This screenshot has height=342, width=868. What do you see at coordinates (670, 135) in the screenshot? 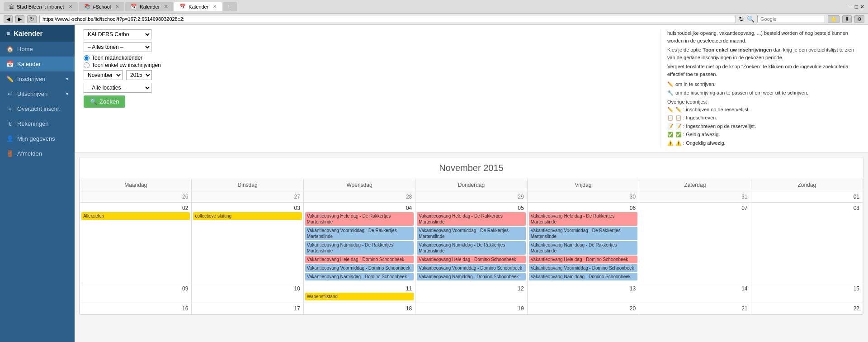
I see `geldig-icon: ✅` at bounding box center [670, 135].